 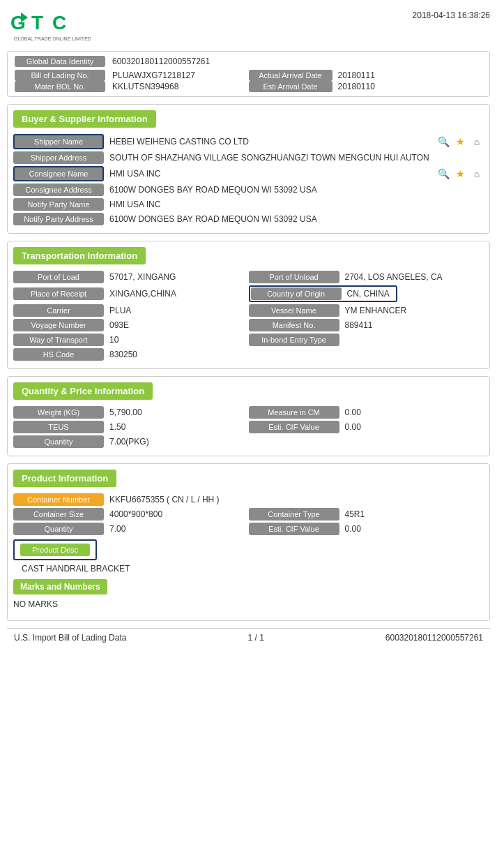 What do you see at coordinates (460, 142) in the screenshot?
I see `shipper-star-icon: ★` at bounding box center [460, 142].